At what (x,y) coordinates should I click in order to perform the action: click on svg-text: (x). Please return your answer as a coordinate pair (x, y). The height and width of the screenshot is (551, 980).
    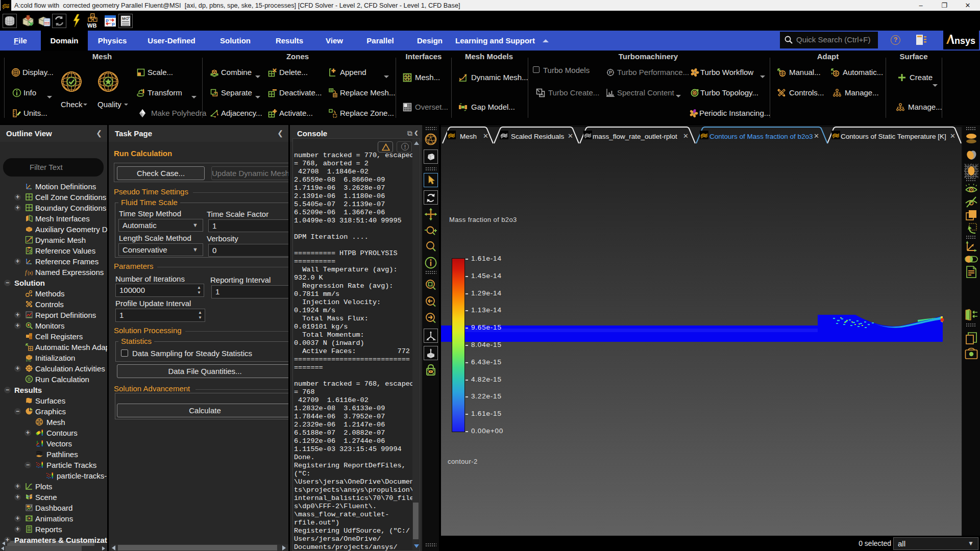
    Looking at the image, I should click on (31, 273).